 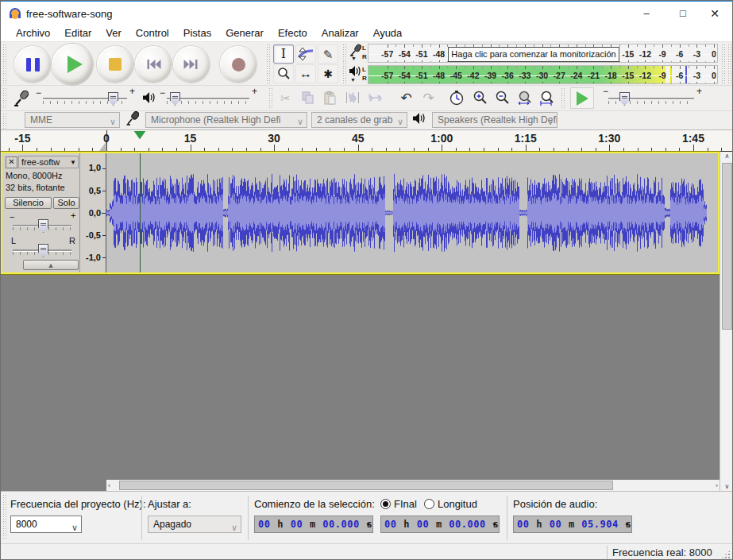 I want to click on skip-to-start-button, so click(x=153, y=64).